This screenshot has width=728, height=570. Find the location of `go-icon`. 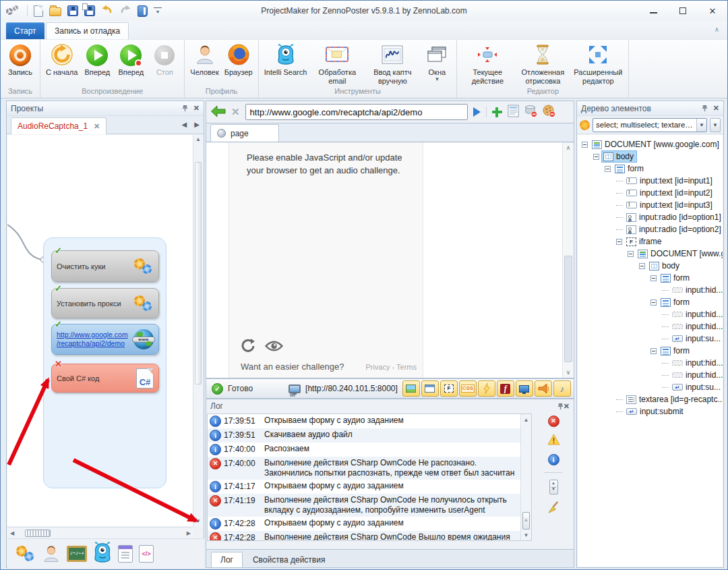

go-icon is located at coordinates (477, 112).